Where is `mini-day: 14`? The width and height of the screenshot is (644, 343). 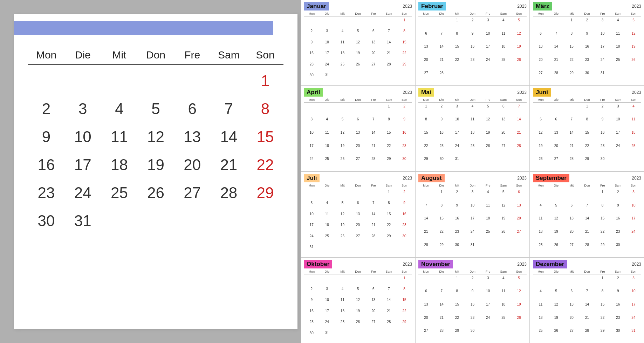 mini-day: 14 is located at coordinates (556, 50).